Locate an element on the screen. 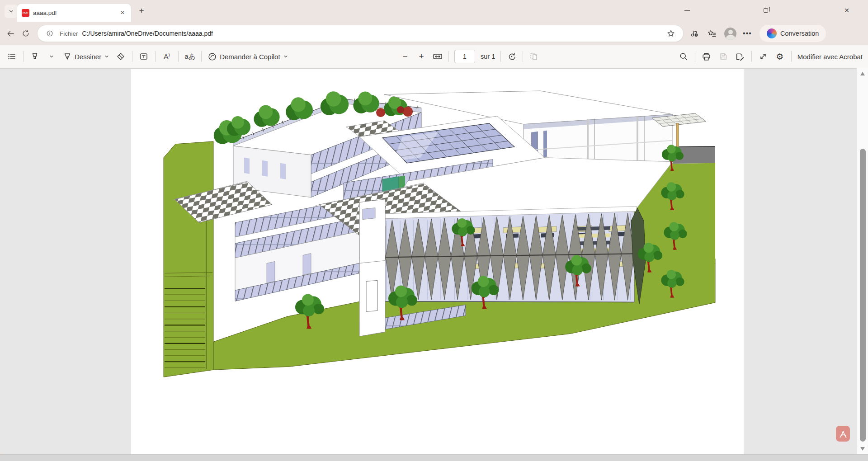  zoom-out-icon: − is located at coordinates (405, 56).